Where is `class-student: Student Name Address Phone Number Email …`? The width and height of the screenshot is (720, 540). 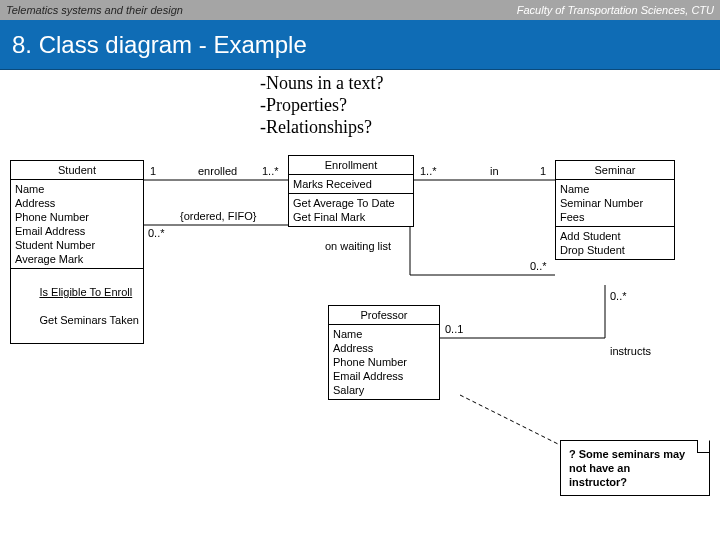
class-student: Student Name Address Phone Number Email … is located at coordinates (77, 252).